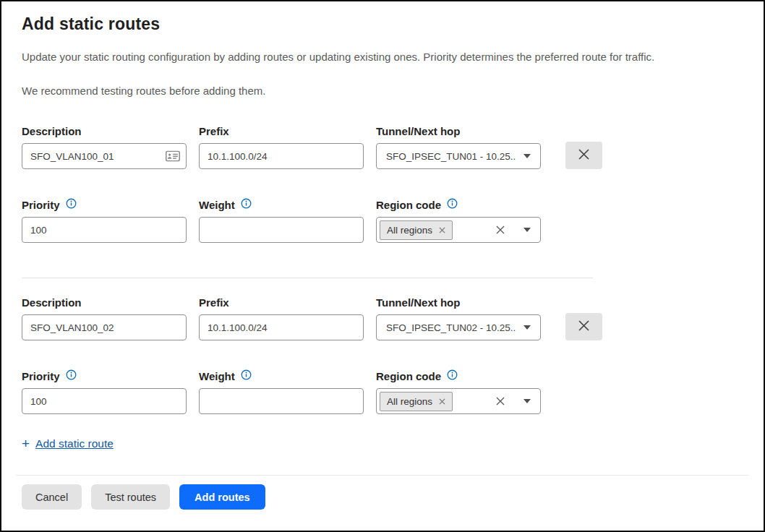 The image size is (765, 532). I want to click on footer-actions: Cancel Test routes Add routes, so click(382, 493).